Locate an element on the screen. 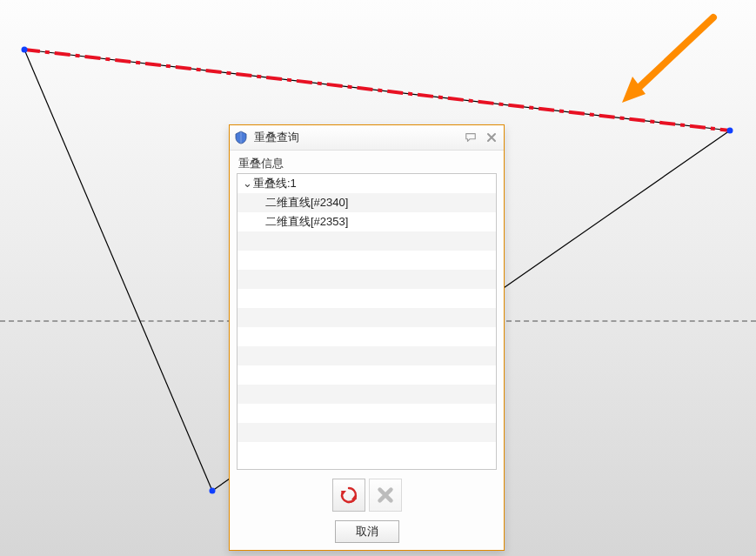  section-label: 重叠信息 is located at coordinates (367, 162).